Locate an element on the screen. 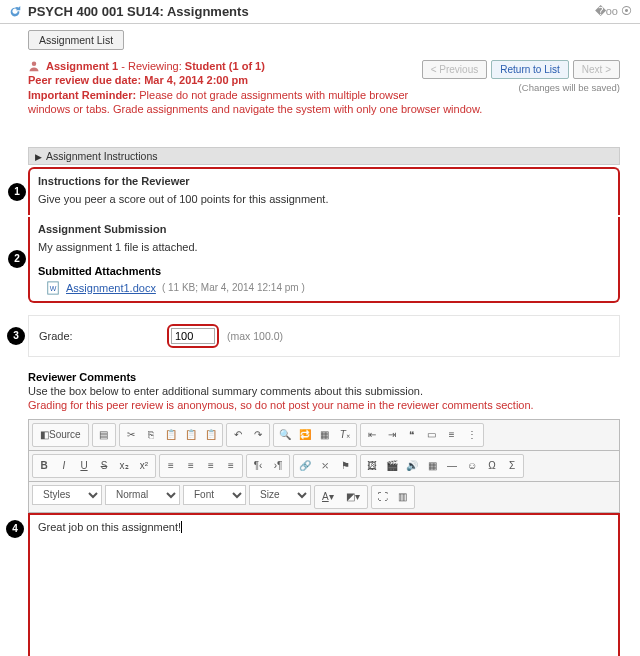 The height and width of the screenshot is (656, 640). ol-icon: ≡ is located at coordinates (452, 435).